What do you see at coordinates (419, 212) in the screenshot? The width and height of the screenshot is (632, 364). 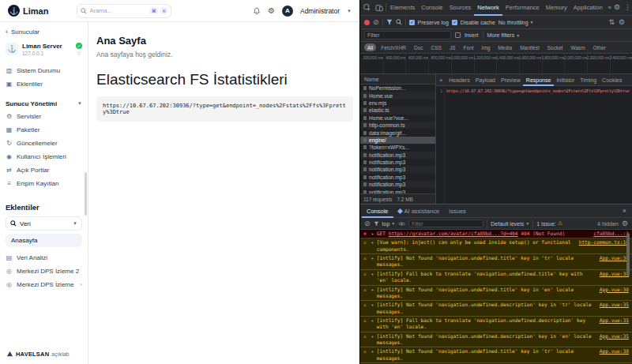 I see `tab-ai-assistance: AI assistance` at bounding box center [419, 212].